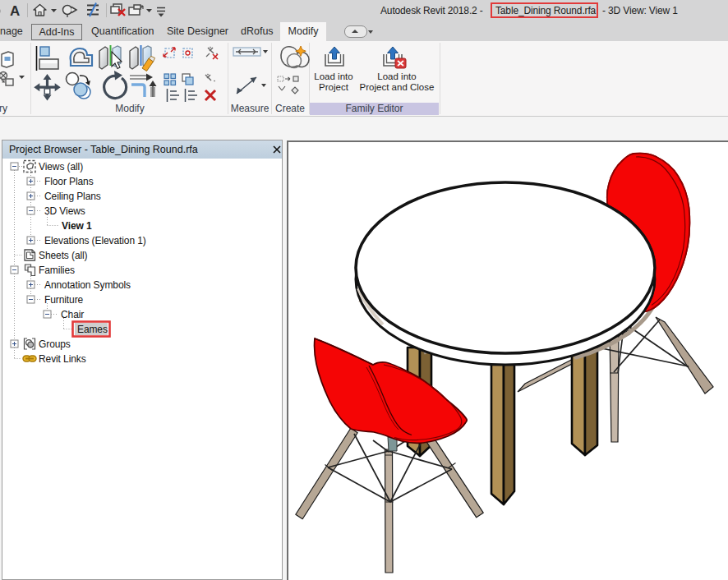 Image resolution: width=728 pixels, height=580 pixels. Describe the element at coordinates (64, 300) in the screenshot. I see `svg-text: Furniture` at that location.